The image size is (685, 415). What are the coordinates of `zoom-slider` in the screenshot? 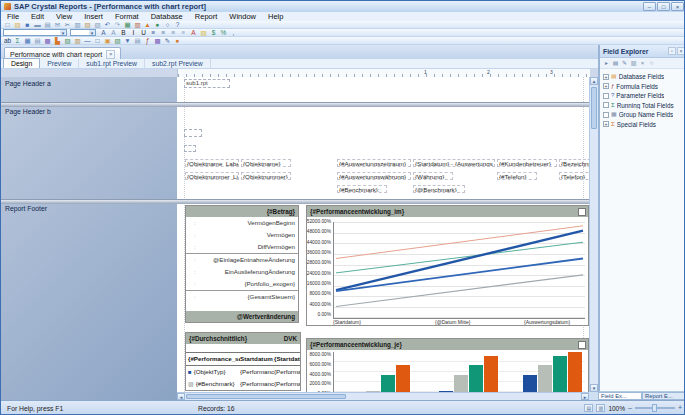 It's located at (655, 408).